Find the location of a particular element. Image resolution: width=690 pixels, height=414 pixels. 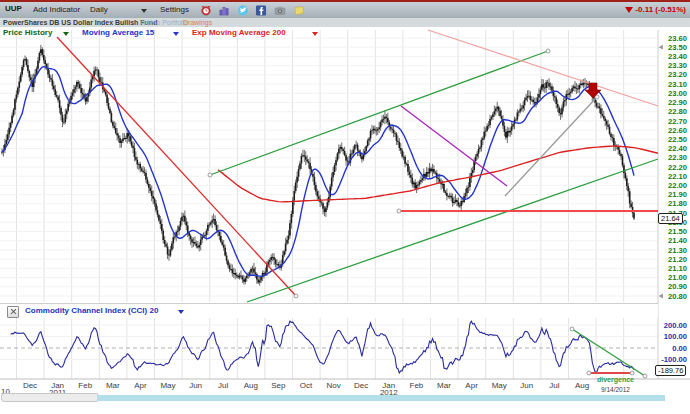

svg-text: -100.00 is located at coordinates (674, 360).